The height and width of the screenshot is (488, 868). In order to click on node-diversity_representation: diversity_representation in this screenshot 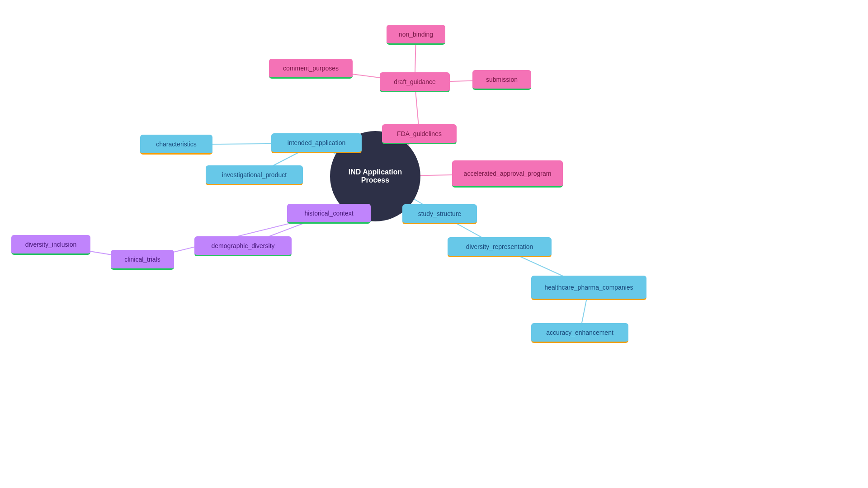, I will do `click(500, 247)`.